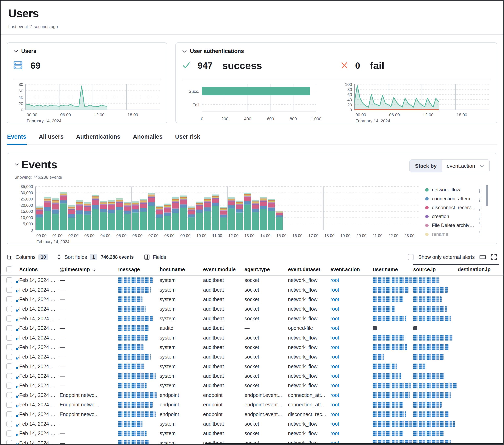 This screenshot has height=445, width=504. I want to click on header-agent-type: agent.type, so click(266, 269).